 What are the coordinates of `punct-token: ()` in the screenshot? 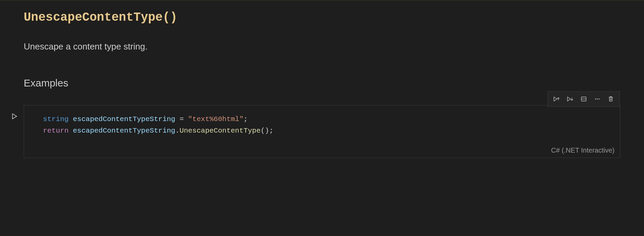 It's located at (265, 131).